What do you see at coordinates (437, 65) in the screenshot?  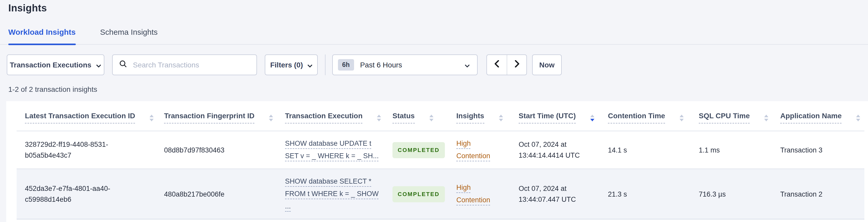 I see `toolbar: Transaction Executions Filters (0) 6h Pa…` at bounding box center [437, 65].